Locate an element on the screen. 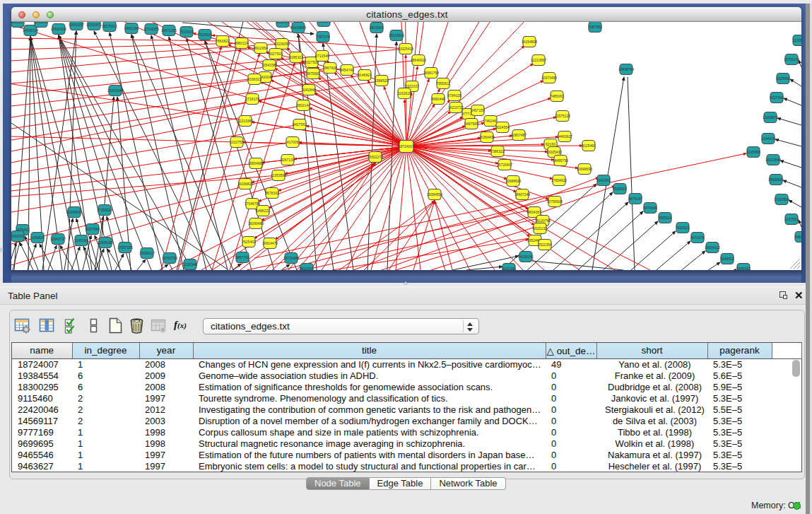 This screenshot has width=812, height=514. svg-text: 9490907 is located at coordinates (18, 23).